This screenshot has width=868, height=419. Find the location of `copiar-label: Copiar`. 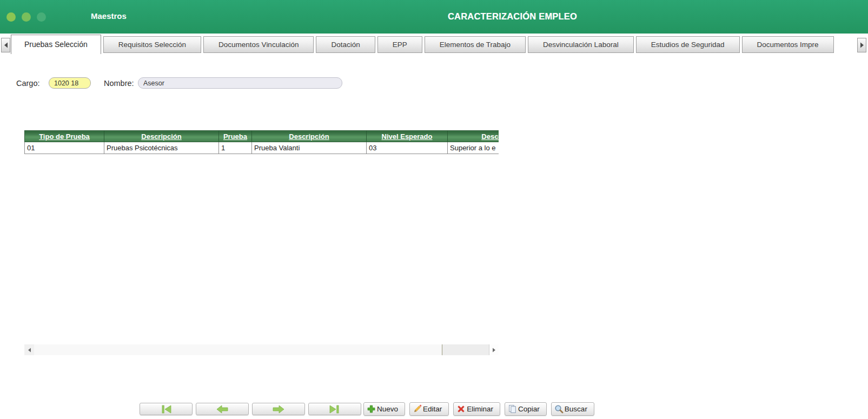

copiar-label: Copiar is located at coordinates (529, 409).